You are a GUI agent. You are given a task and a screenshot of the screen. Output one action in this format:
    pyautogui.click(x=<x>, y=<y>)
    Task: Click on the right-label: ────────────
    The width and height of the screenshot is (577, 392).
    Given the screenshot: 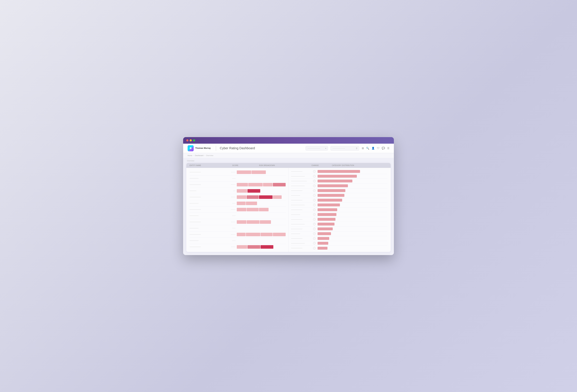 What is the action you would take?
    pyautogui.click(x=301, y=176)
    